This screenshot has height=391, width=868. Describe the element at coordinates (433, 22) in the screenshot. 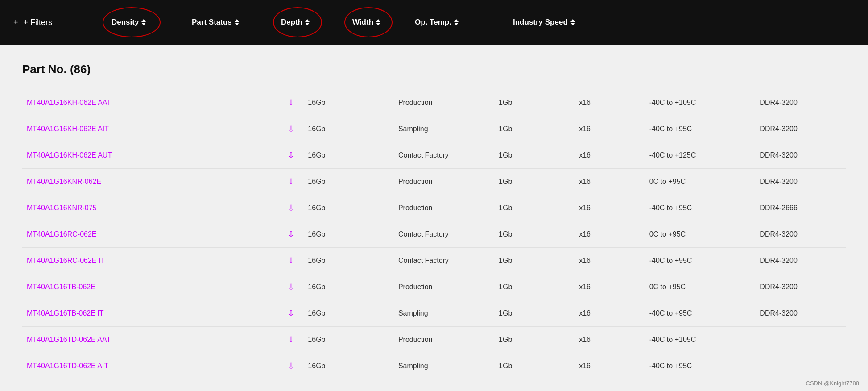

I see `op-temp-label: Op. Temp.` at that location.